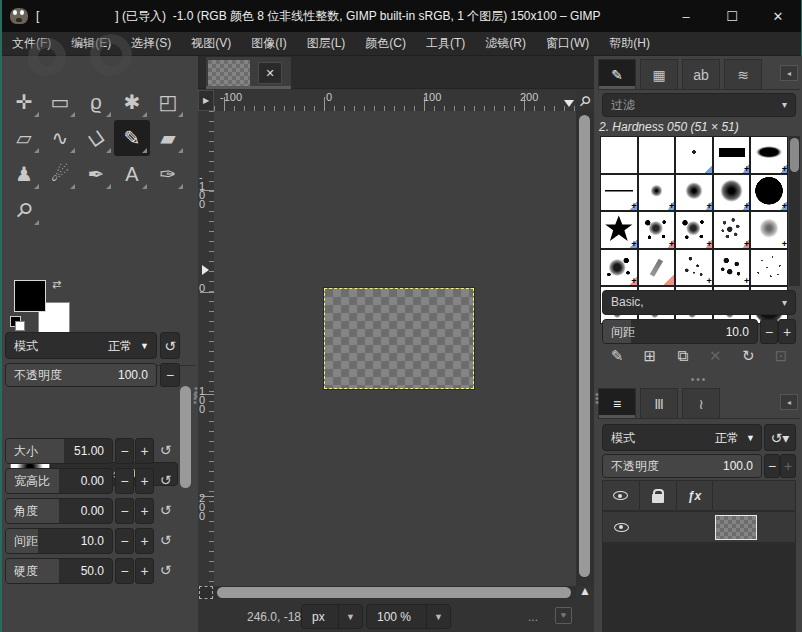 The width and height of the screenshot is (802, 632). What do you see at coordinates (700, 380) in the screenshot?
I see `dock-resize-handle: •••` at bounding box center [700, 380].